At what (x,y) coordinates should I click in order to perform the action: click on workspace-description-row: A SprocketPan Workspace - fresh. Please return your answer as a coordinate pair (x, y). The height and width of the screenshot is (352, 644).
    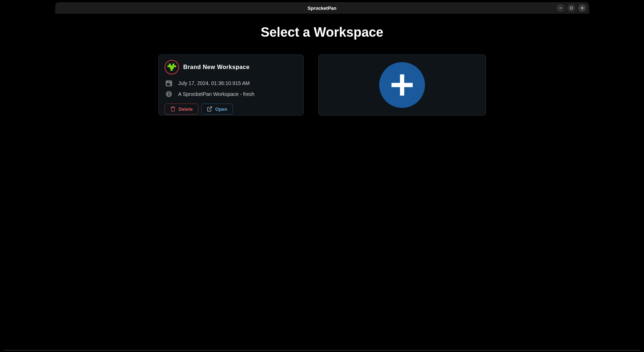
    Looking at the image, I should click on (231, 94).